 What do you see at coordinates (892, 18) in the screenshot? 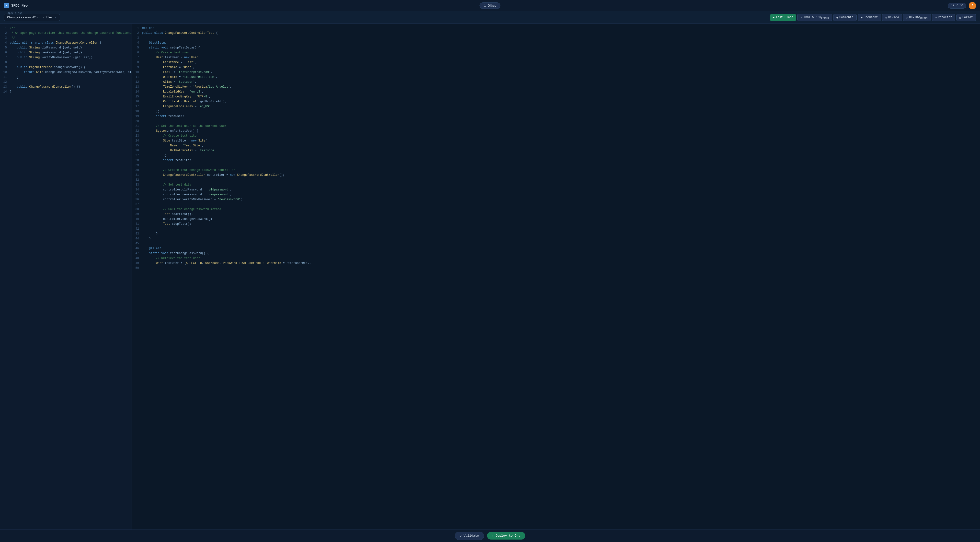
I see `review-button: ◎ Review` at bounding box center [892, 18].